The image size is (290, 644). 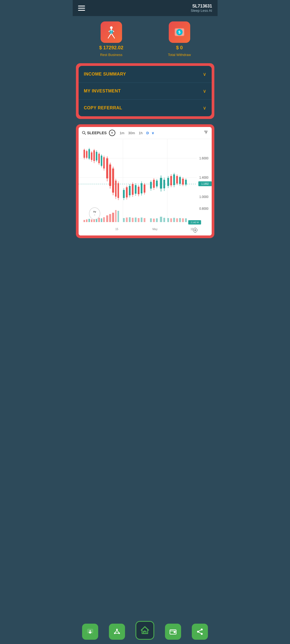 I want to click on accordion-panel: INCOME SUMMARY ∨ MY INVESTMENT ∨ COPY RE…, so click(x=145, y=91).